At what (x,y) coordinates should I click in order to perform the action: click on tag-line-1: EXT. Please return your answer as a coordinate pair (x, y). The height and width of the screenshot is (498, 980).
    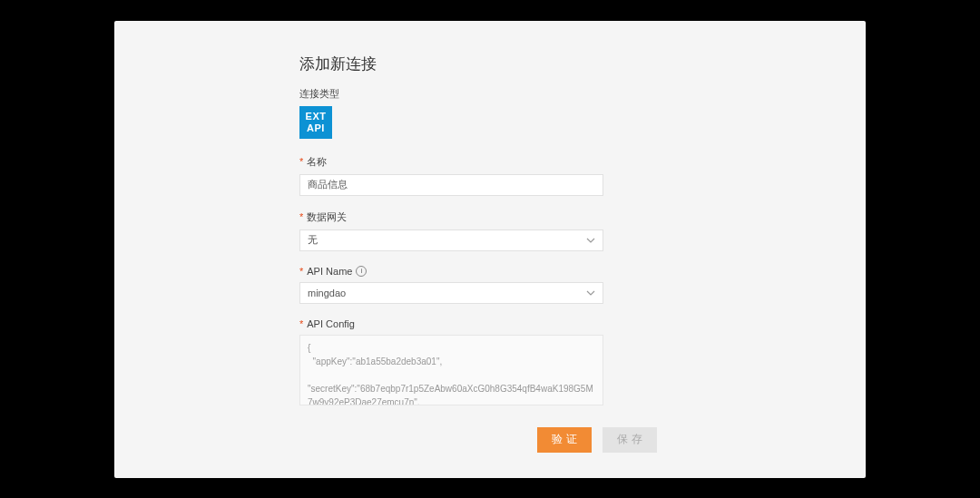
    Looking at the image, I should click on (316, 116).